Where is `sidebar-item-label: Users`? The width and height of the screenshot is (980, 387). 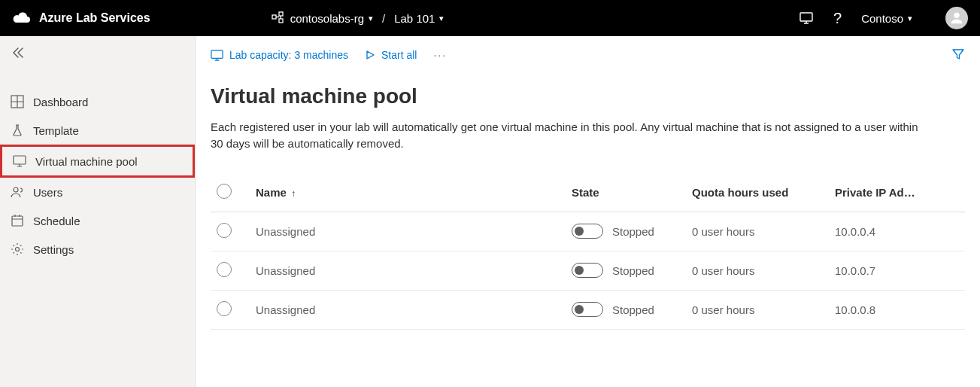 sidebar-item-label: Users is located at coordinates (48, 193).